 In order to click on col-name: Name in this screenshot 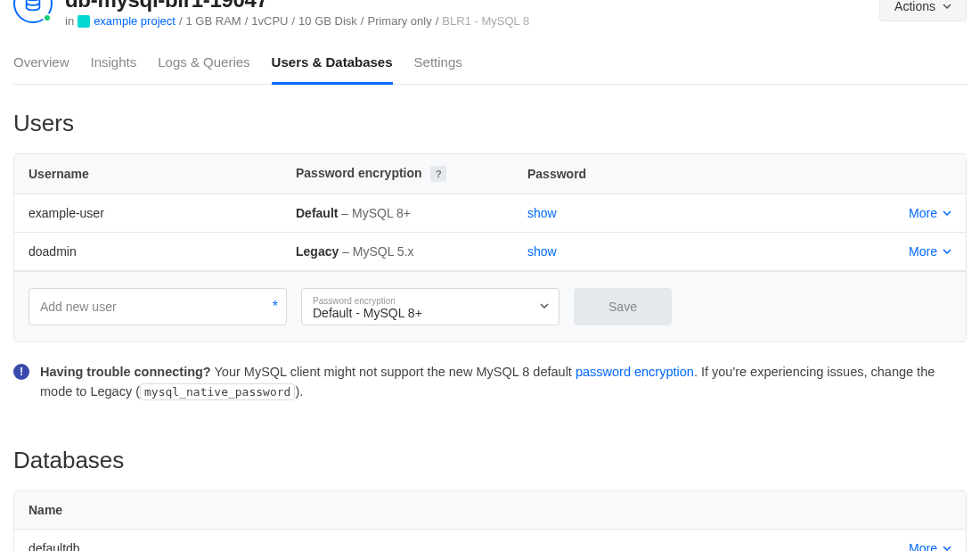, I will do `click(459, 510)`.